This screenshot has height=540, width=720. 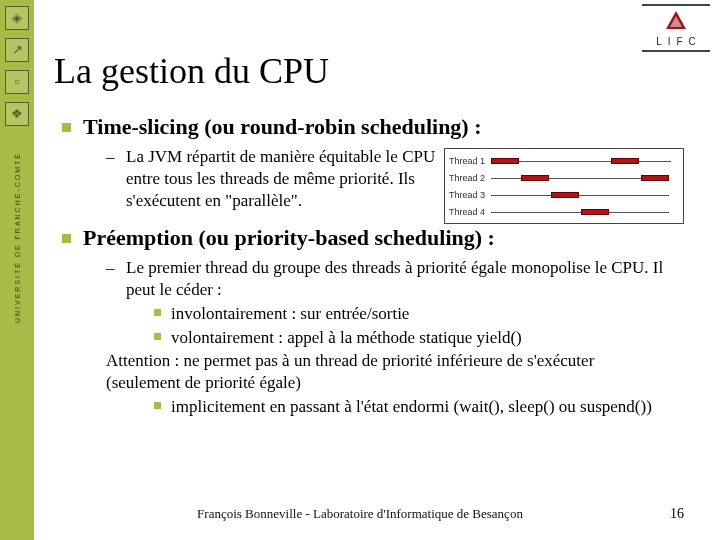 What do you see at coordinates (424, 314) in the screenshot?
I see `section-2-bullet: involontairement : sur entrée/sortie` at bounding box center [424, 314].